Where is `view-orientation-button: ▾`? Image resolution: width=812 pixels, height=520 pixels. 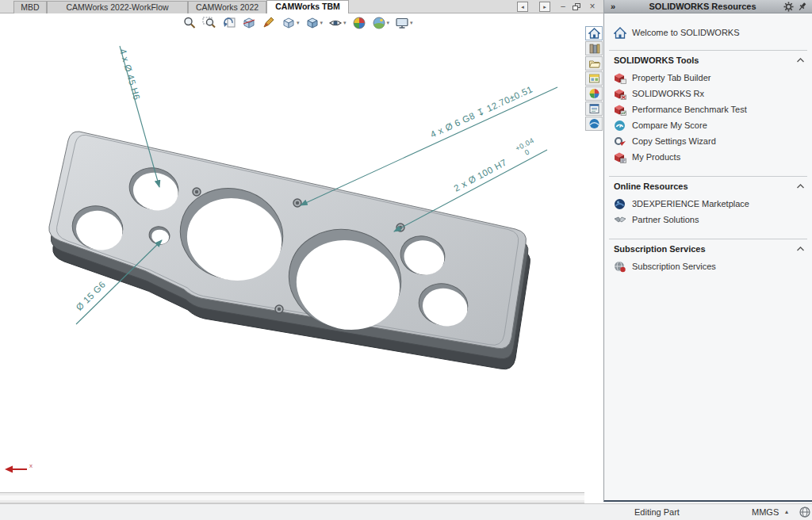
view-orientation-button: ▾ is located at coordinates (290, 23).